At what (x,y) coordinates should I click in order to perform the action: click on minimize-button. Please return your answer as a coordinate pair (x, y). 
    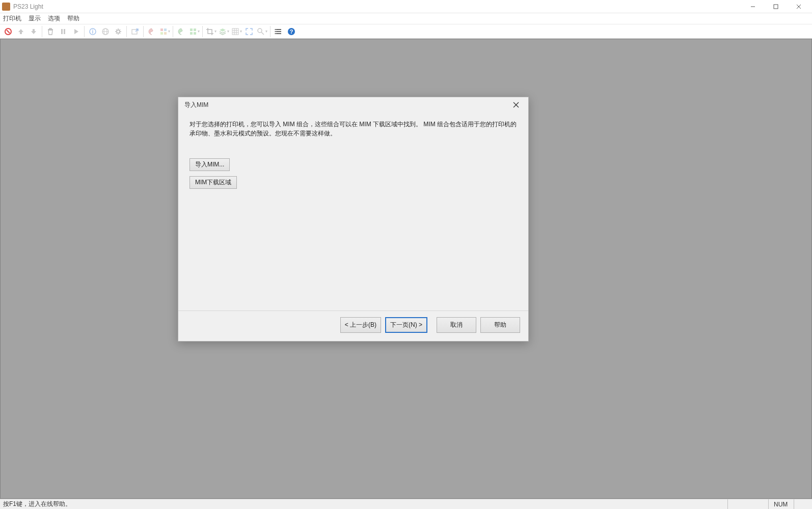
    Looking at the image, I should click on (753, 7).